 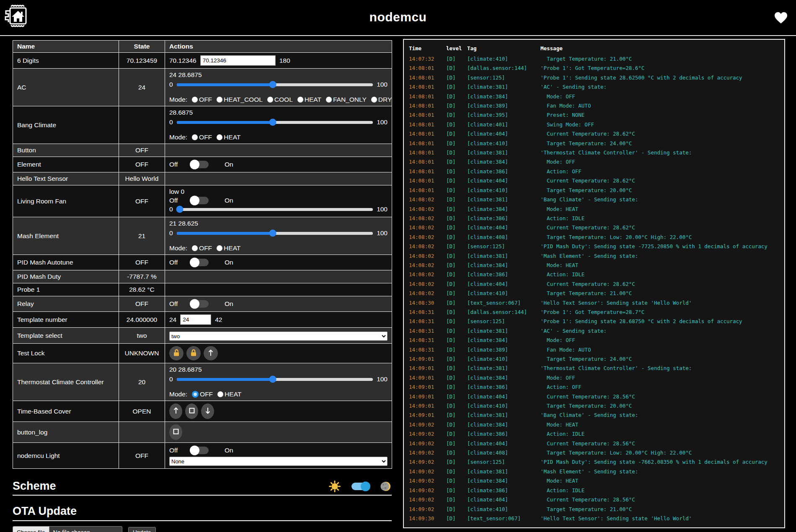 I want to click on entity-actions, so click(x=279, y=353).